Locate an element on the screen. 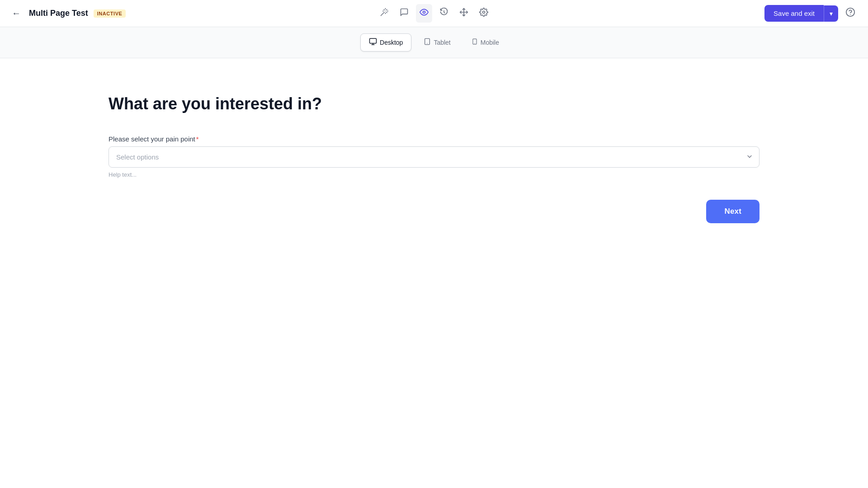 The height and width of the screenshot is (488, 868). field-label: Please select your pain point* is located at coordinates (434, 139).